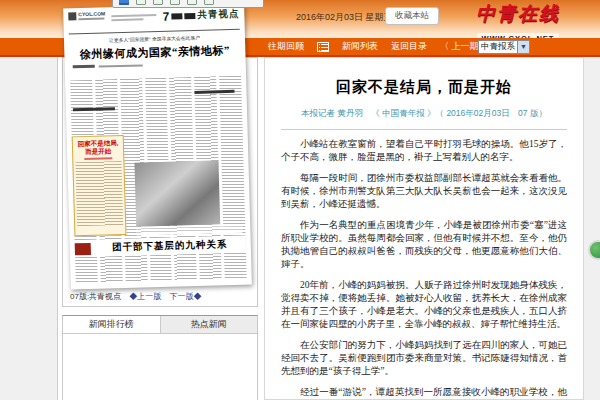 The width and height of the screenshot is (600, 400). What do you see at coordinates (177, 193) in the screenshot?
I see `newspaper-photo` at bounding box center [177, 193].